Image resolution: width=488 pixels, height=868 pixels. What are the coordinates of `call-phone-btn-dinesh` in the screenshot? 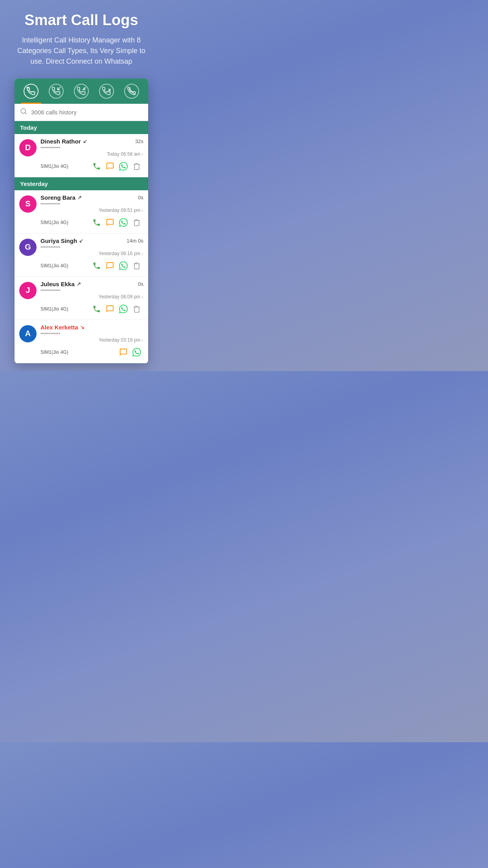 It's located at (97, 166).